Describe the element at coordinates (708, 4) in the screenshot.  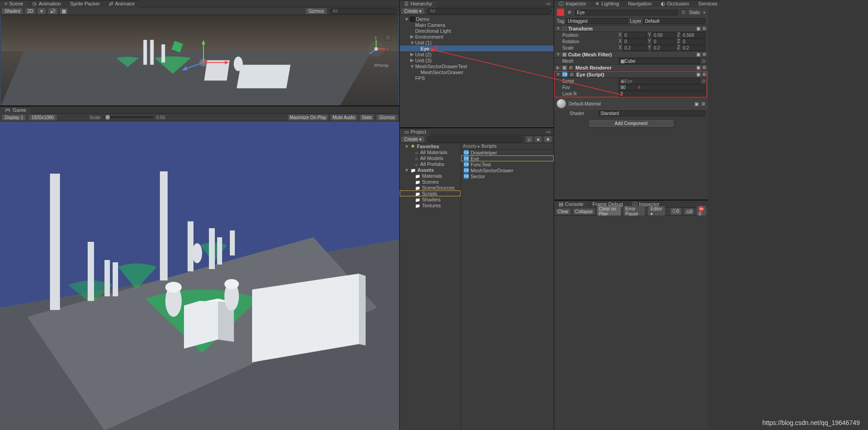
I see `tab-services: Services` at that location.